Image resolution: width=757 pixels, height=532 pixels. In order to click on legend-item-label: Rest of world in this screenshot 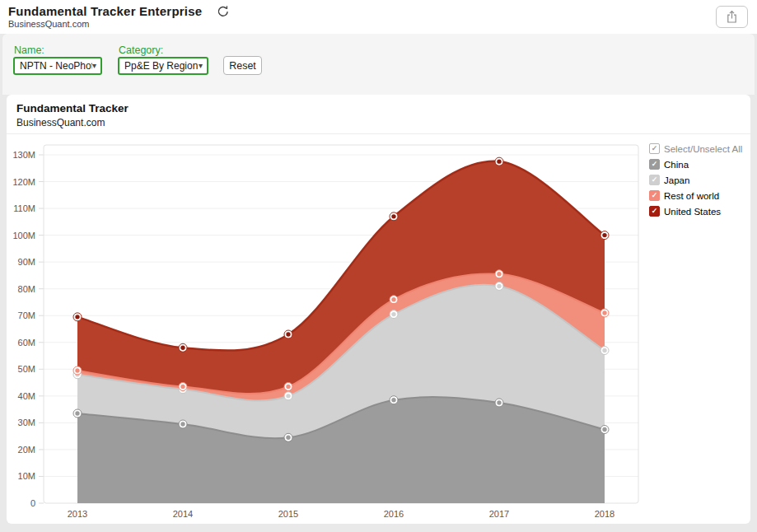, I will do `click(692, 196)`.